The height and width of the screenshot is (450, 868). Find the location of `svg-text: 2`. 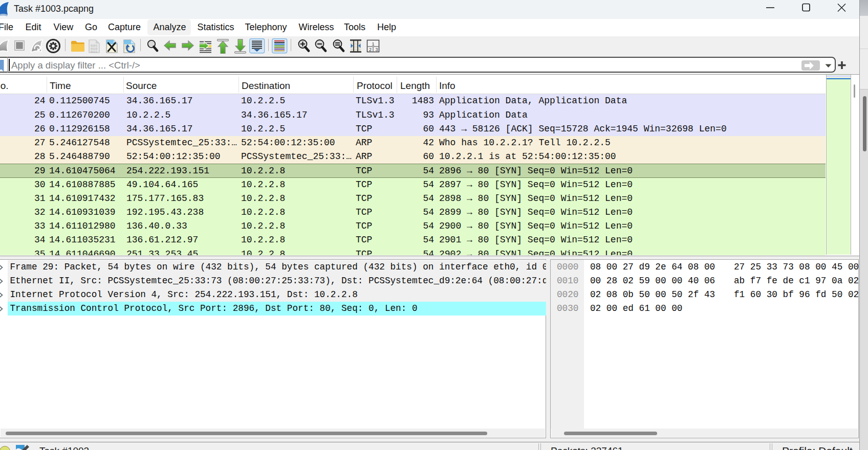

svg-text: 2 is located at coordinates (371, 50).